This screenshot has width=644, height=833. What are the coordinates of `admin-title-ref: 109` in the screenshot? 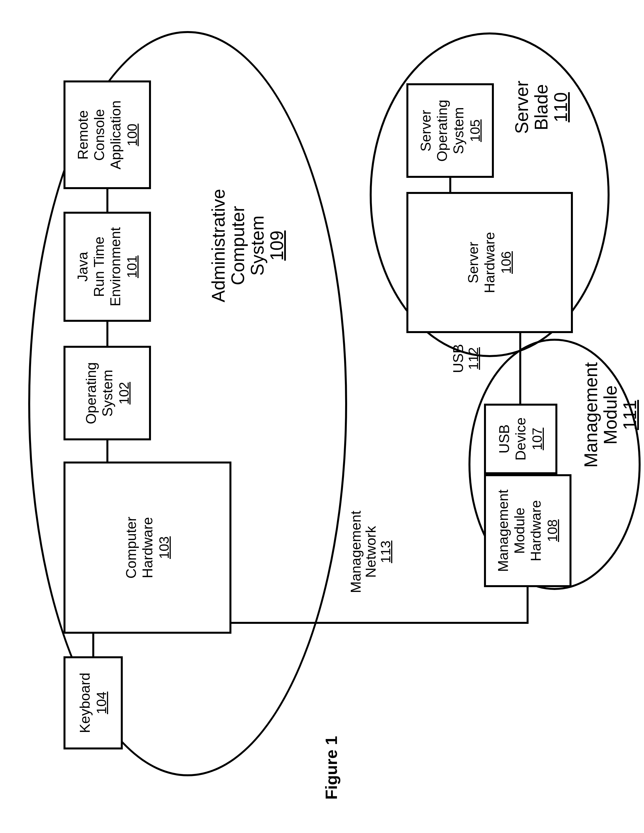 It's located at (277, 246).